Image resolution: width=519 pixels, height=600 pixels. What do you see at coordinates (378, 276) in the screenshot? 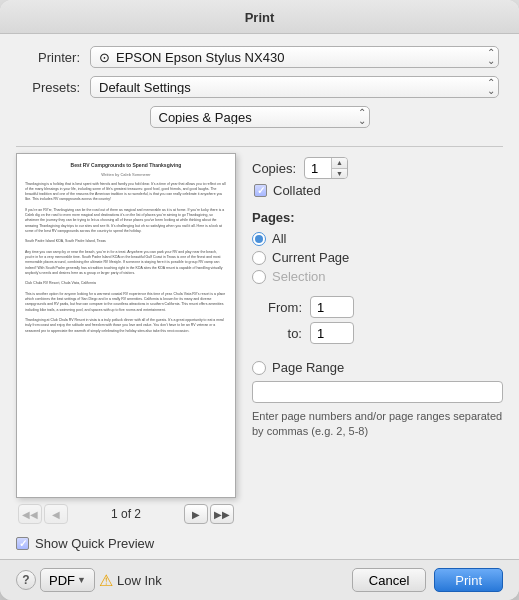
I see `selection-radio-row: Selection` at bounding box center [378, 276].